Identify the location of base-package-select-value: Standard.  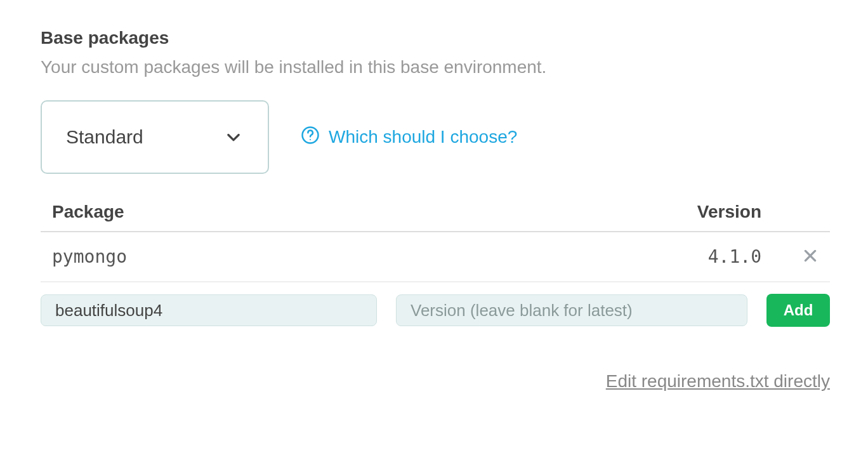
(105, 137).